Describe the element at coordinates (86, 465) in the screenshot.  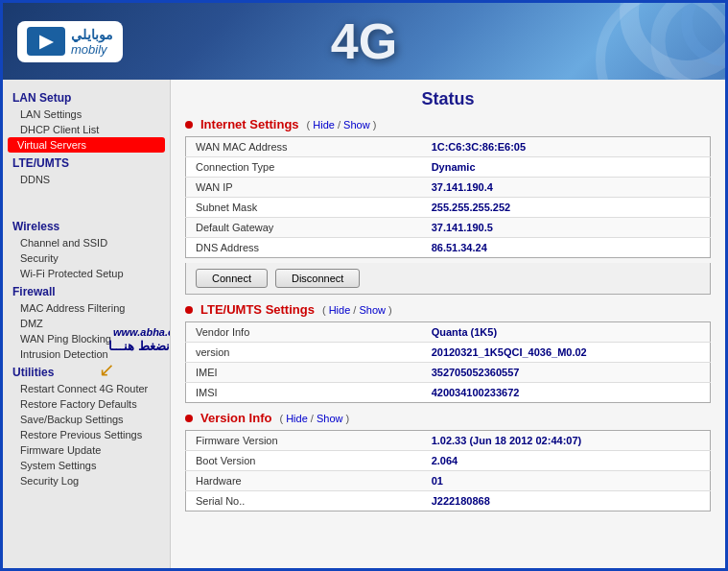
I see `sidebar-item-system-settings: System Settings` at that location.